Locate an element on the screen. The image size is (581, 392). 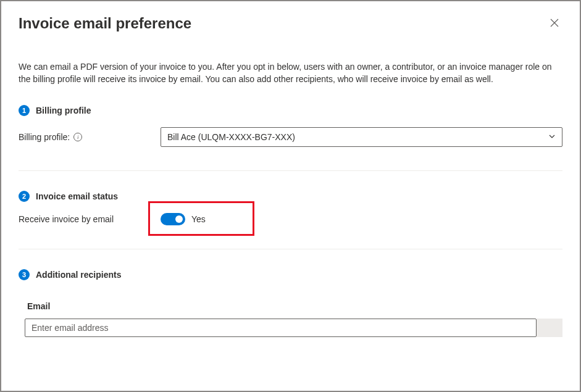
section-title-additional-recipients: Additional recipients is located at coordinates (78, 275).